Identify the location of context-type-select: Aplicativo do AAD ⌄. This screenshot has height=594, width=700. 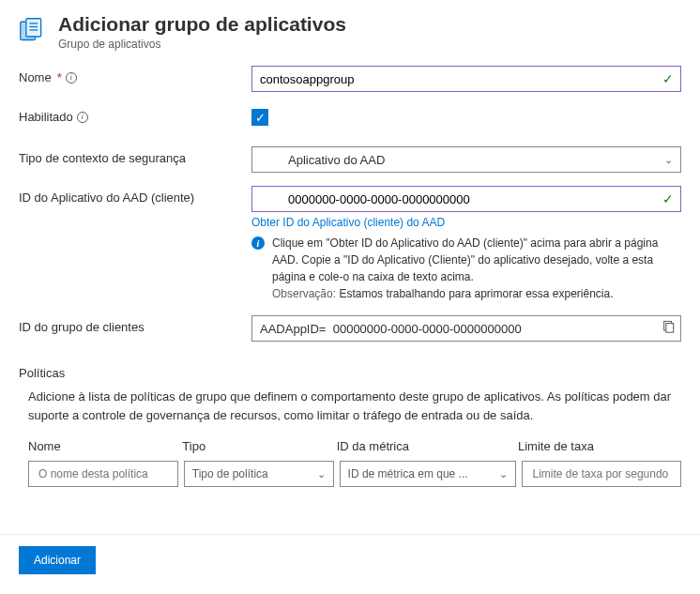
(466, 160).